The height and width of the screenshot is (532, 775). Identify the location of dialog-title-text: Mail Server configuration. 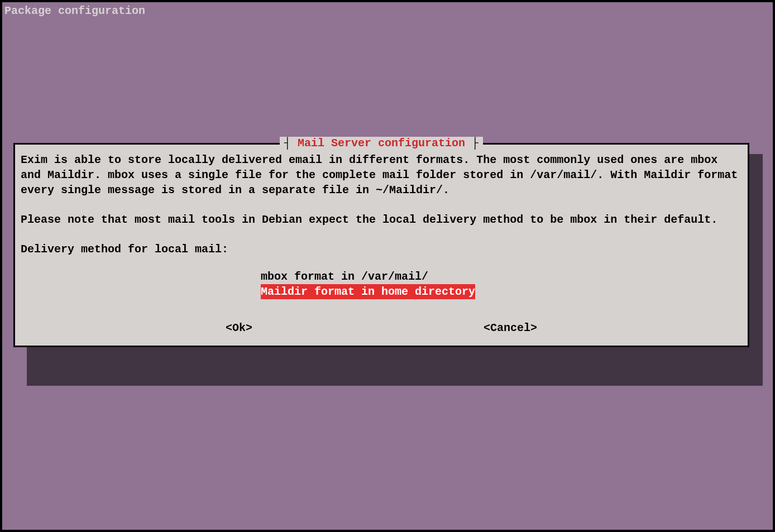
(381, 143).